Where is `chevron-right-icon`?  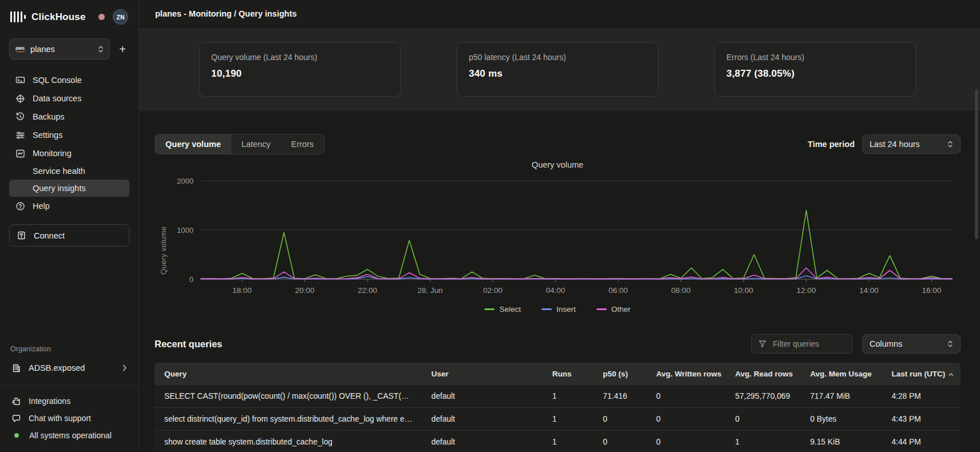 chevron-right-icon is located at coordinates (125, 368).